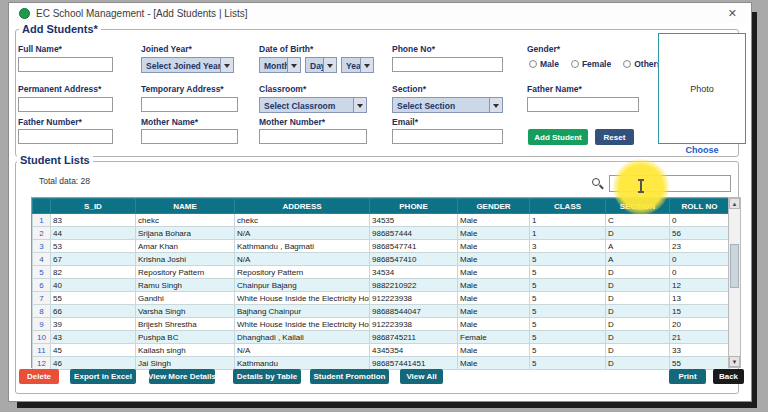 Image resolution: width=768 pixels, height=412 pixels. I want to click on table-cell: Gandhi, so click(186, 298).